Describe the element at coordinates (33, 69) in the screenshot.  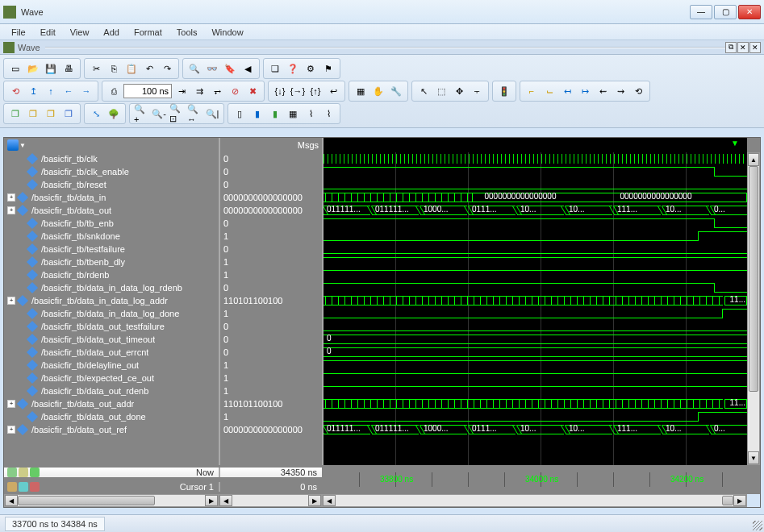
I see `open-icon: 📂` at that location.